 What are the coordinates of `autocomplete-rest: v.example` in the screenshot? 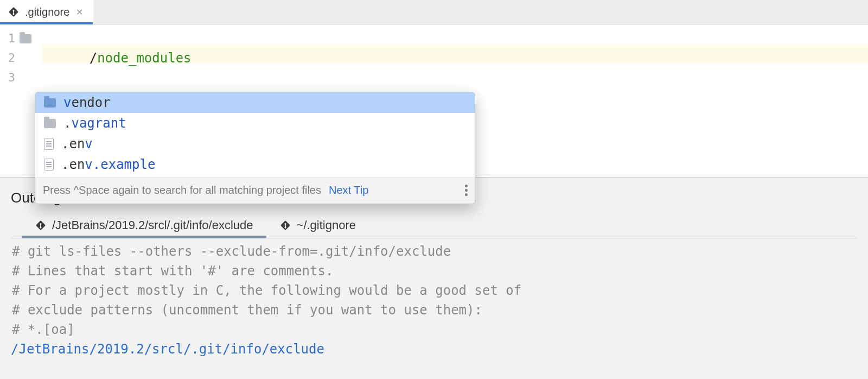 It's located at (120, 165).